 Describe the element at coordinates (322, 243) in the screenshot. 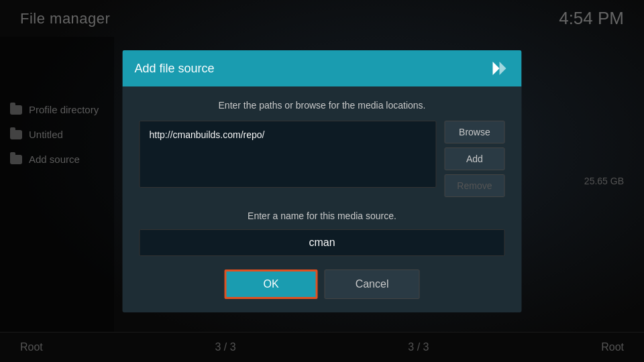

I see `name-input: cman` at that location.